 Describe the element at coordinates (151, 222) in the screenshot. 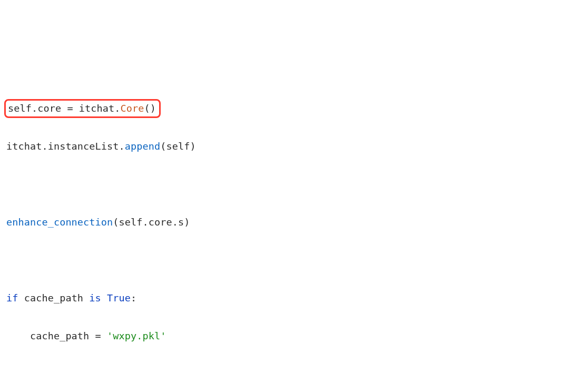

I see `code-token: (self.core.s)` at that location.